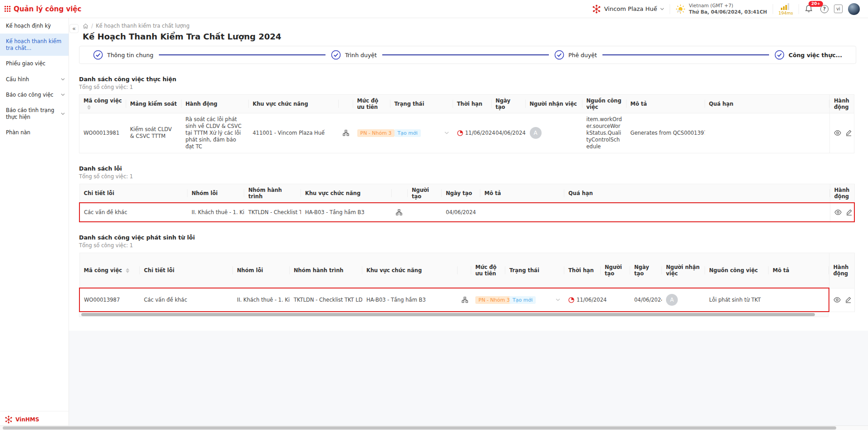 The width and height of the screenshot is (868, 430). I want to click on breadcrumb-current: Kế hoạch thanh kiểm tra chất lượng, so click(143, 26).